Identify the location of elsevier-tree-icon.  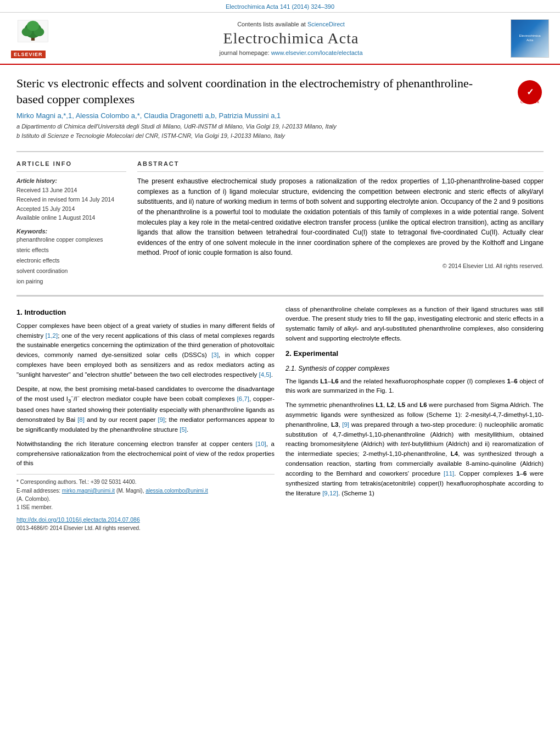
(33, 33).